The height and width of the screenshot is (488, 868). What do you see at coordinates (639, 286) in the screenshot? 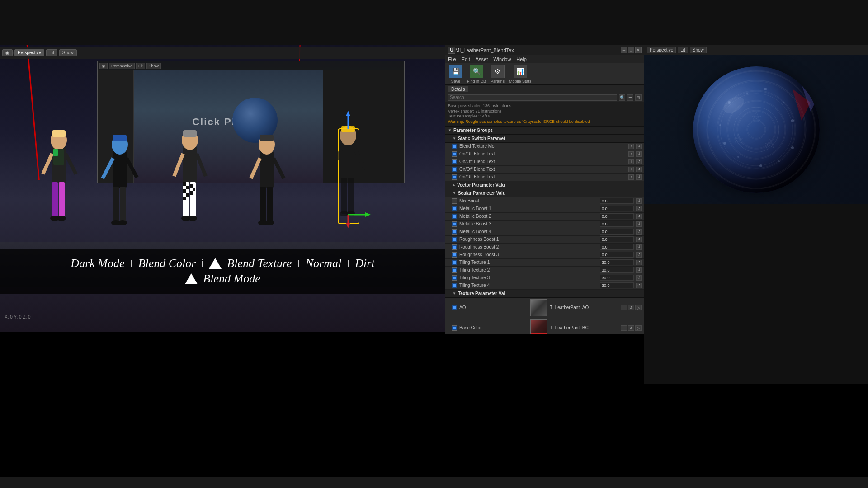
I see `scalar-btn-t4: ↺` at bounding box center [639, 286].